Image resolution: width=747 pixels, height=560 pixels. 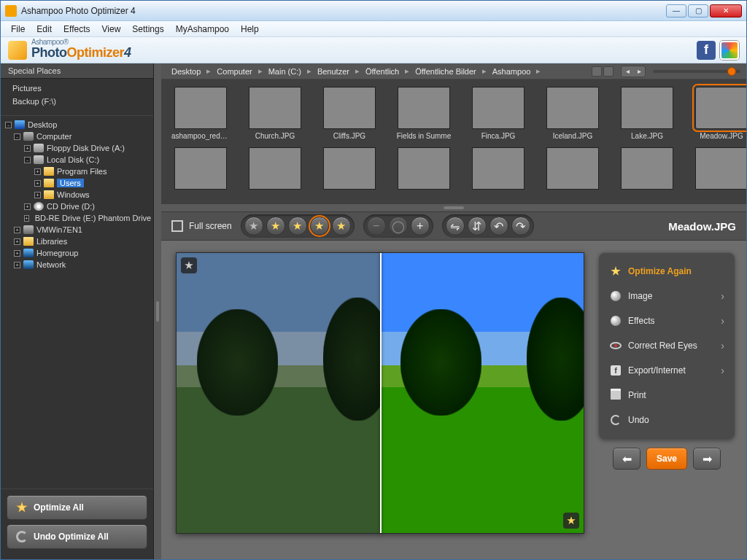 I want to click on image-menu: Image›, so click(x=667, y=296).